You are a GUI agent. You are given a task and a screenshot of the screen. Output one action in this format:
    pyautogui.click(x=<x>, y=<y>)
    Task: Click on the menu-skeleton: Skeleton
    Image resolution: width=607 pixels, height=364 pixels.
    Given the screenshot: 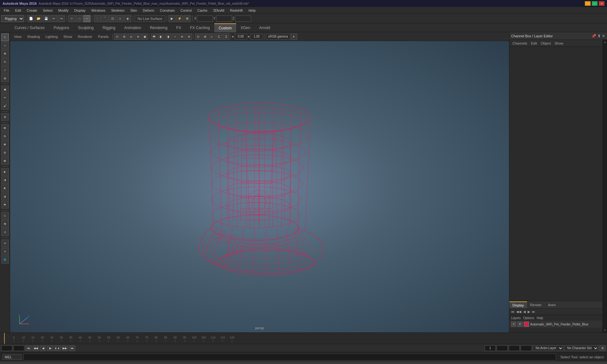 What is the action you would take?
    pyautogui.click(x=118, y=10)
    